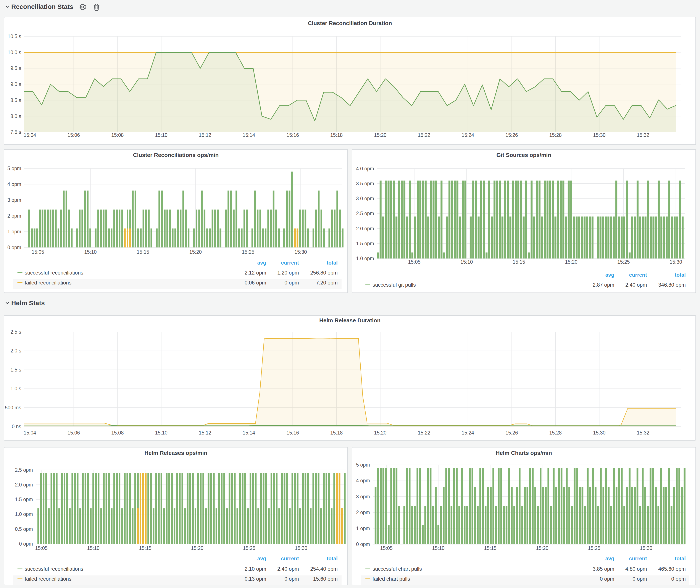  I want to click on svg-text: successful chart pulls, so click(397, 569).